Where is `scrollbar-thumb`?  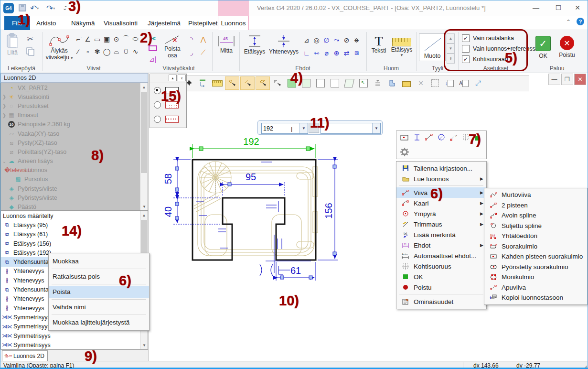
scrollbar-thumb is located at coordinates (144, 132).